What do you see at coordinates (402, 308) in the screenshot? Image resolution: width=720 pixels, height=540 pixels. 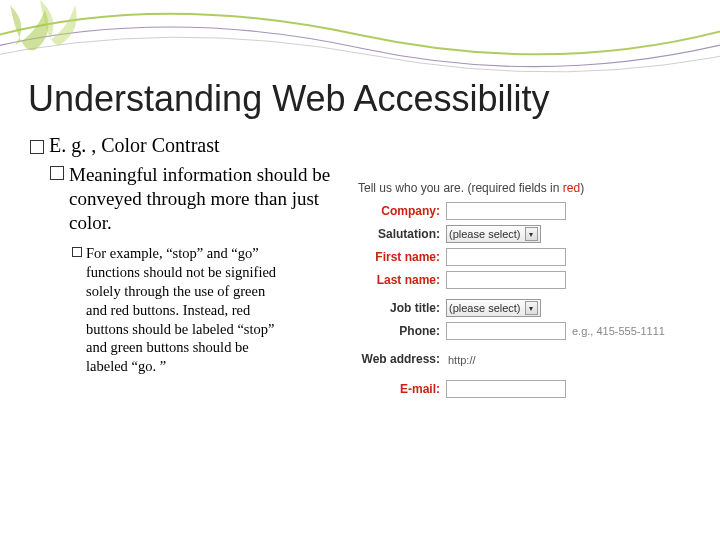 I see `label-jobtitle: Job title:` at bounding box center [402, 308].